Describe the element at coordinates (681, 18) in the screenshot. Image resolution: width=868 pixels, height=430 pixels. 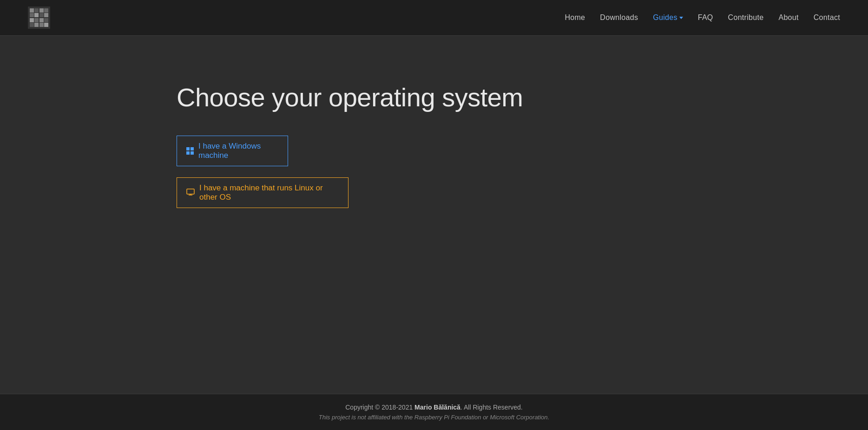
I see `chevron-down-icon` at that location.